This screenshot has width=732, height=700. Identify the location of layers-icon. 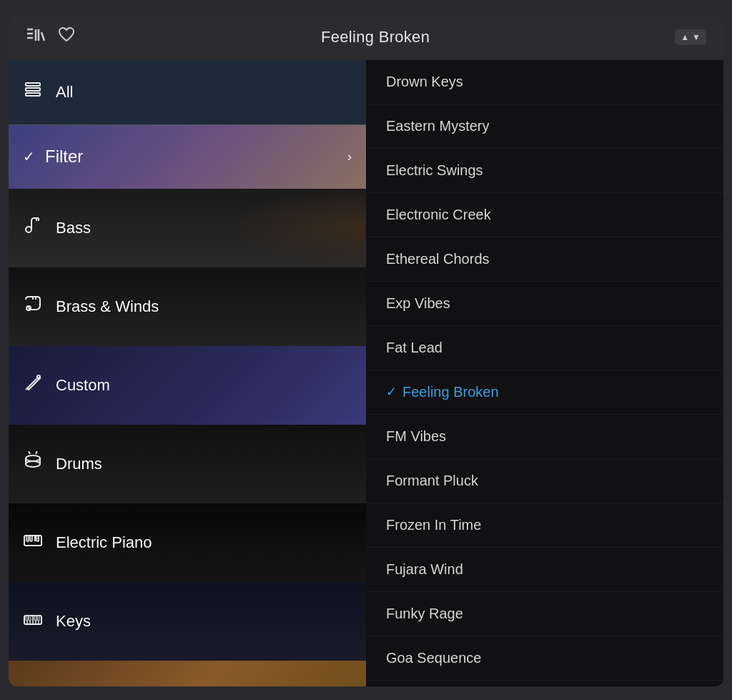
(33, 92).